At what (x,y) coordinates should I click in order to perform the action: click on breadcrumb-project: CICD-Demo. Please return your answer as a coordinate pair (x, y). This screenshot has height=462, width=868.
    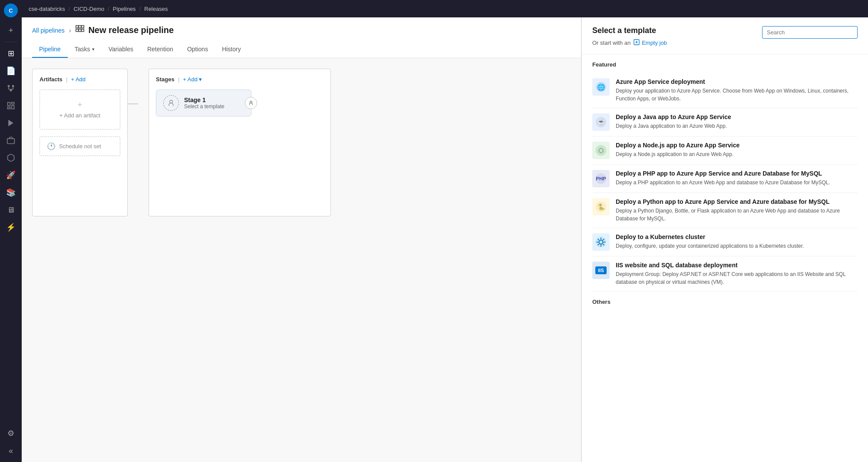
    Looking at the image, I should click on (89, 9).